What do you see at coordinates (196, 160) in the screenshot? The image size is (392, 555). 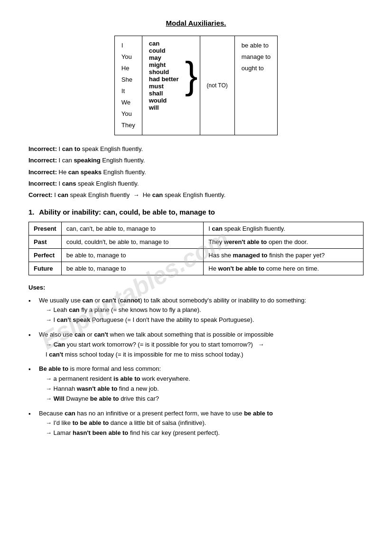 I see `incorrect-2: Incorrect: I can speaking English fluent…` at bounding box center [196, 160].